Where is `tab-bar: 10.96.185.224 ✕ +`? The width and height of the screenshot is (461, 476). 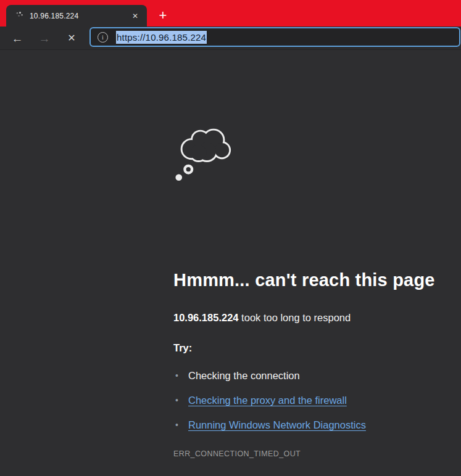
tab-bar: 10.96.185.224 ✕ + is located at coordinates (231, 14).